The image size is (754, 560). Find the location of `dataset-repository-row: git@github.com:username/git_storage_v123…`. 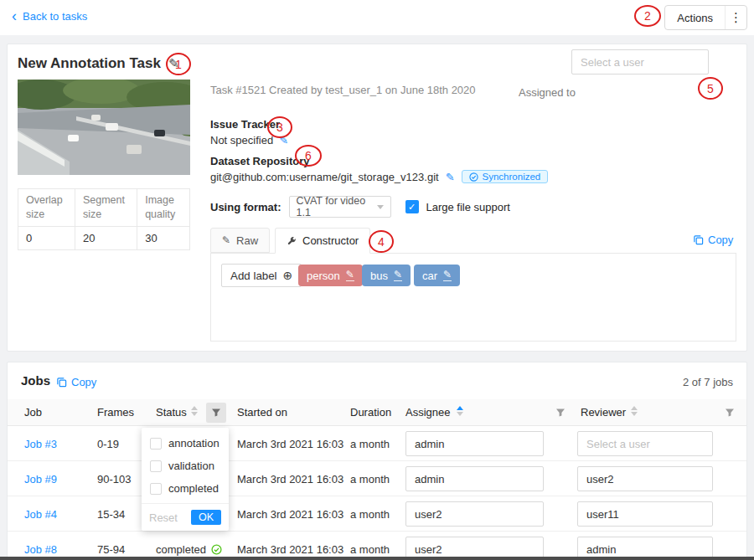

dataset-repository-row: git@github.com:username/git_storage_v123… is located at coordinates (379, 177).